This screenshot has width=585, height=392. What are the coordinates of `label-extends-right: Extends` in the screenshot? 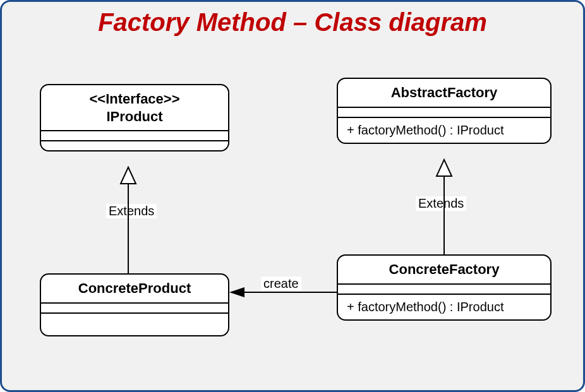 It's located at (441, 203).